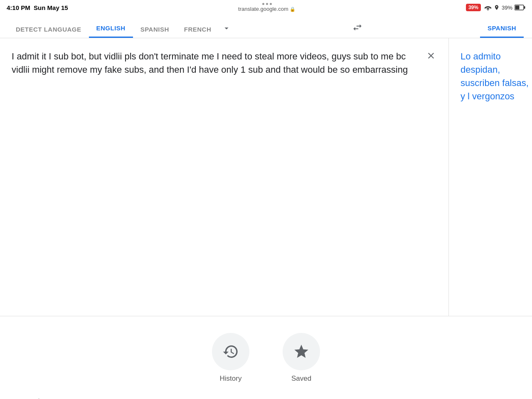 This screenshot has height=399, width=532. What do you see at coordinates (473, 7) in the screenshot?
I see `battery-indicator: 39%` at bounding box center [473, 7].